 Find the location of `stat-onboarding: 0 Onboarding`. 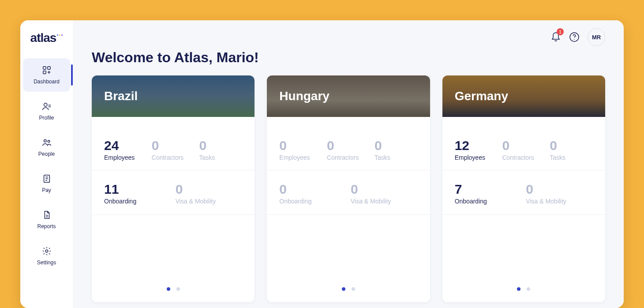

stat-onboarding: 0 Onboarding is located at coordinates (313, 194).